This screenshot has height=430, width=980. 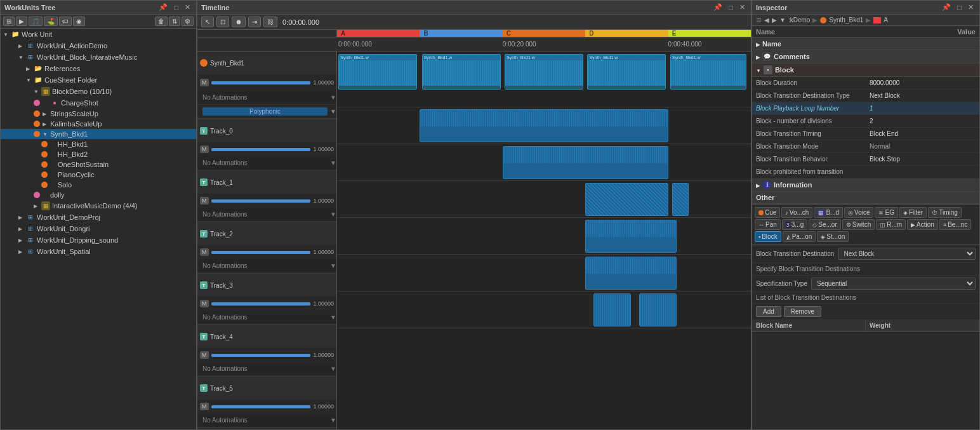 I want to click on tab-pan: ↔ Pan, so click(x=768, y=225).